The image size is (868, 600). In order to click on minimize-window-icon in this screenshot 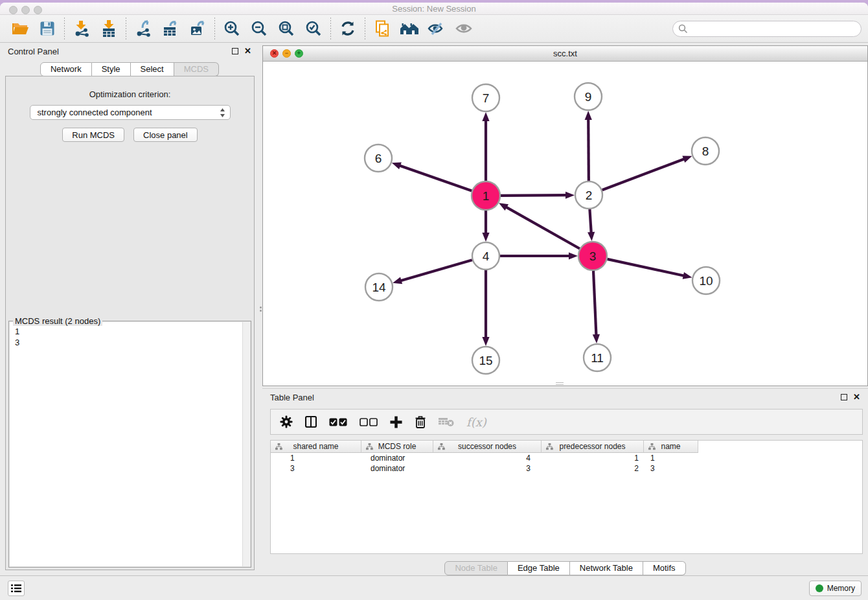, I will do `click(26, 10)`.